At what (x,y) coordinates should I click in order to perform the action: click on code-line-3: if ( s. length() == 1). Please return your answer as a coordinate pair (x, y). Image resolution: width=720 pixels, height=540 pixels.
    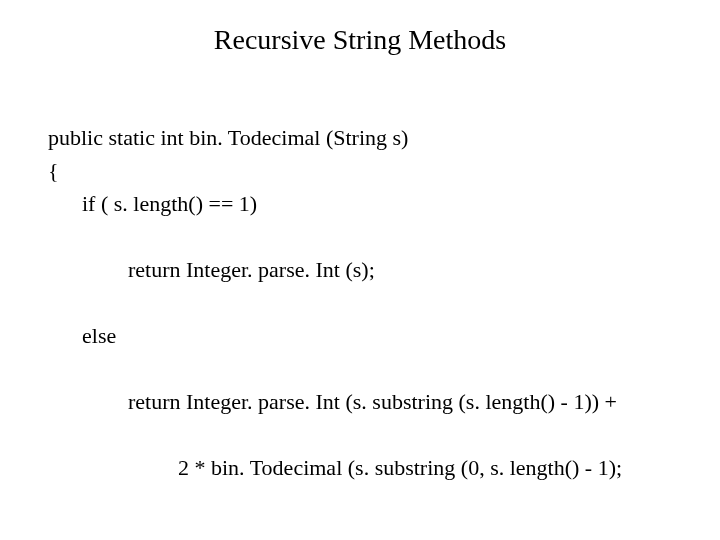
    Looking at the image, I should click on (360, 204).